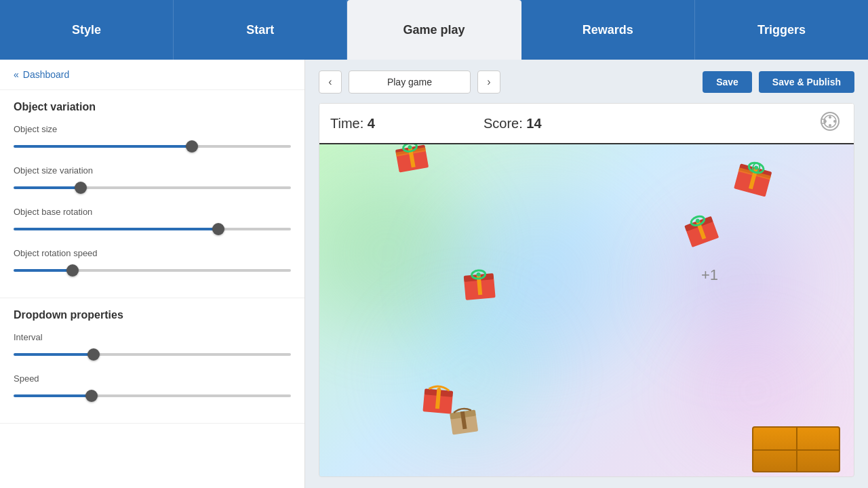 Image resolution: width=868 pixels, height=488 pixels. I want to click on publish-button: Save & Publish, so click(807, 82).